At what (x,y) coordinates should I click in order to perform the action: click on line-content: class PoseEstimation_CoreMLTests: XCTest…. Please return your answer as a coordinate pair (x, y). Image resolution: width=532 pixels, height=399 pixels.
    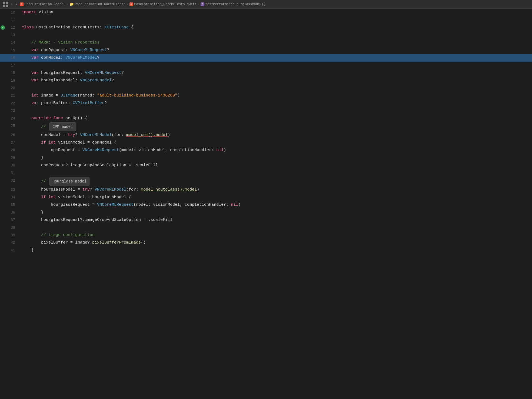
    Looking at the image, I should click on (276, 28).